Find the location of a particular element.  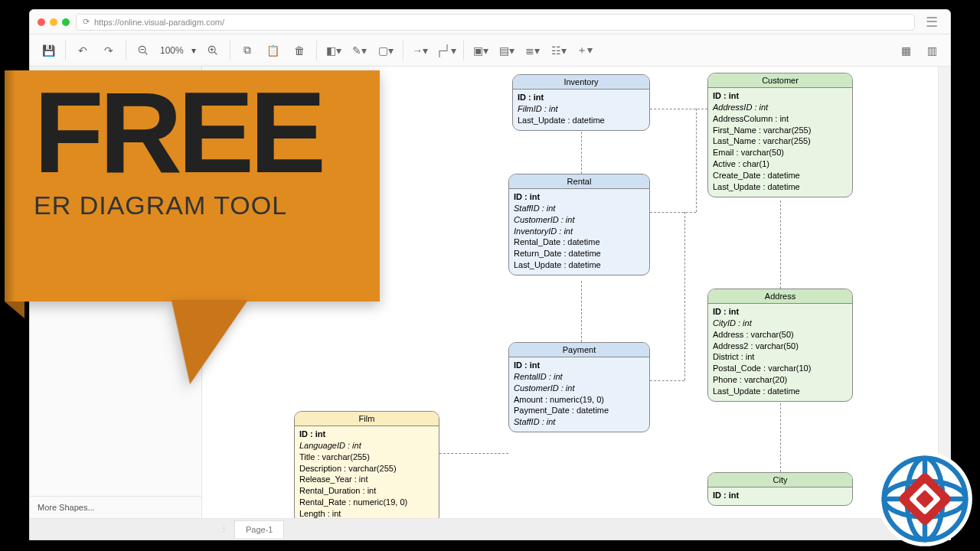

address-bar: ⟳ https://online.visual-paradigm.com/ is located at coordinates (495, 22).